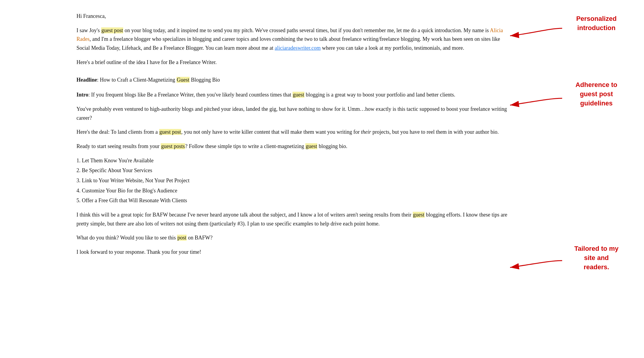 The width and height of the screenshot is (644, 358). Describe the element at coordinates (199, 238) in the screenshot. I see `para7-end: on BAFW?` at that location.